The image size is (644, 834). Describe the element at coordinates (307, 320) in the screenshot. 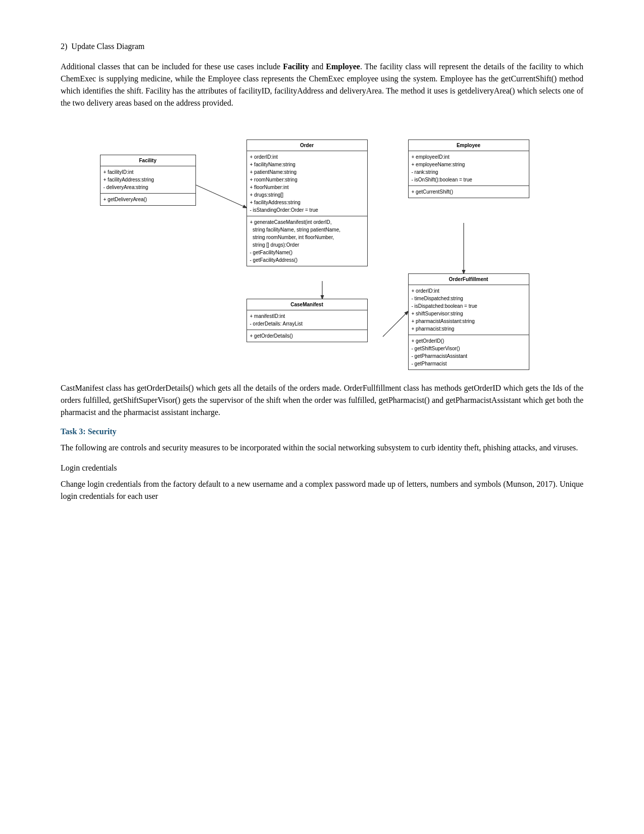

I see `case-manifest-attributes: + manifestID:int - orderDetails: ArrayLi…` at that location.